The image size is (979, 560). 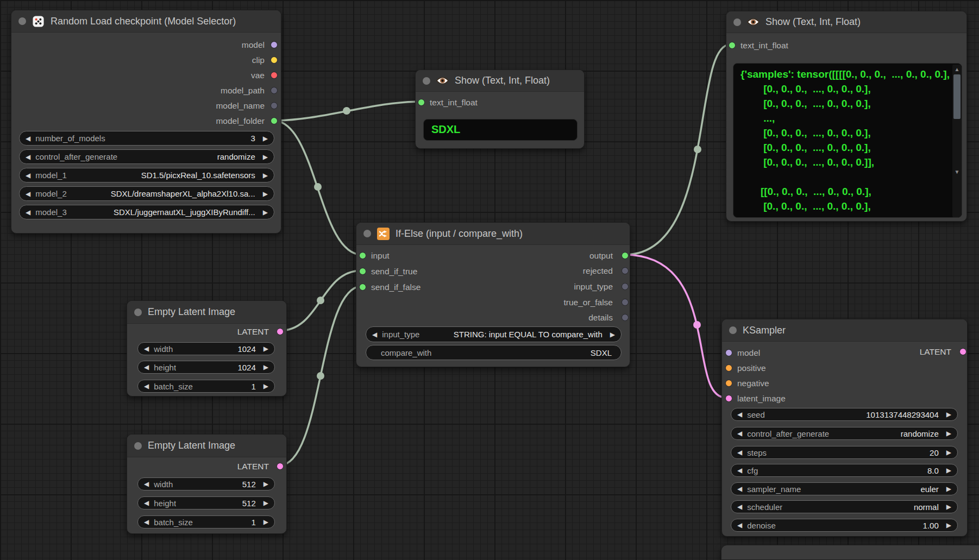 What do you see at coordinates (848, 140) in the screenshot?
I see `show-text-area: {'samples': tensor([[[[0., 0., 0., ..., …` at bounding box center [848, 140].